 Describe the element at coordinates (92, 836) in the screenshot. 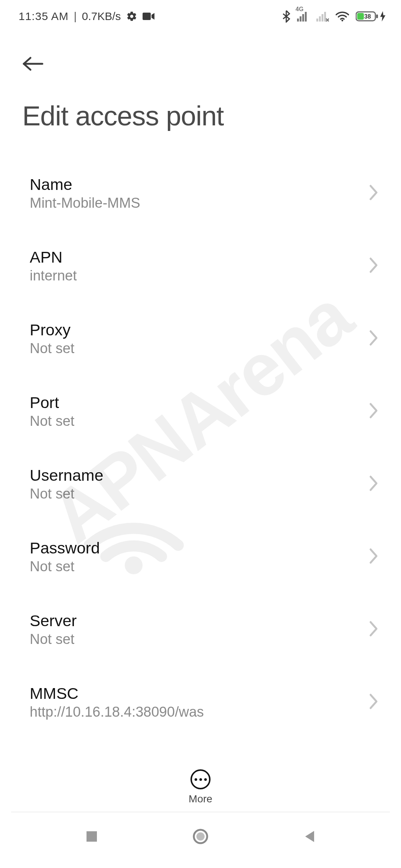

I see `square-icon` at that location.